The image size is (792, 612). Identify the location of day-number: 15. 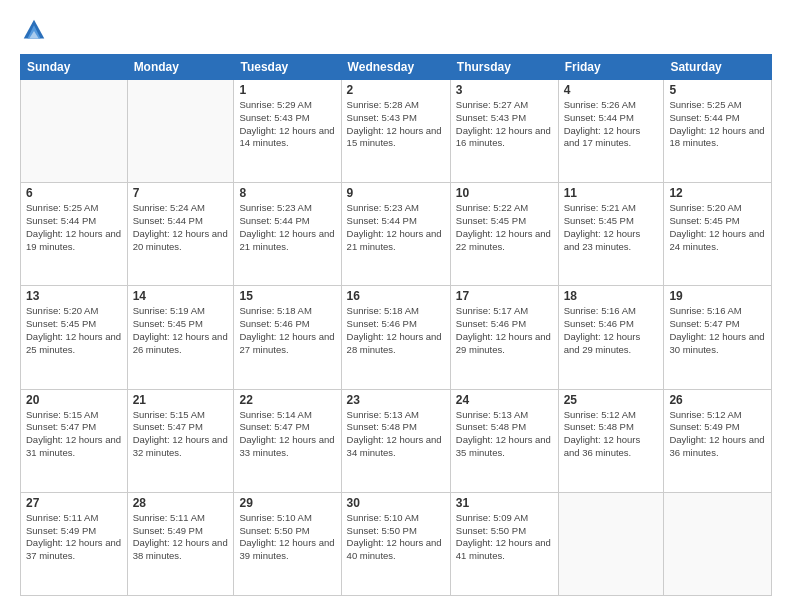
(287, 296).